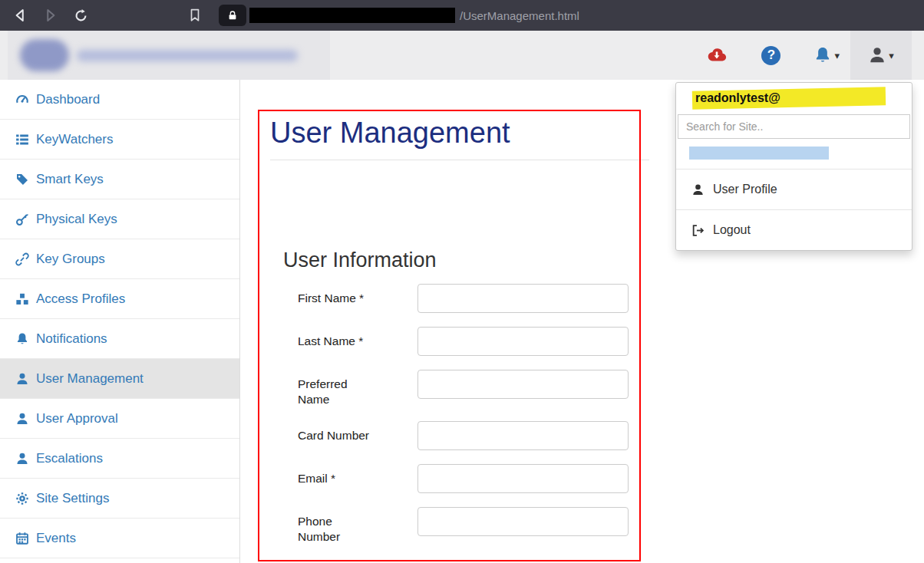  Describe the element at coordinates (464, 436) in the screenshot. I see `form-row: Card Number` at that location.